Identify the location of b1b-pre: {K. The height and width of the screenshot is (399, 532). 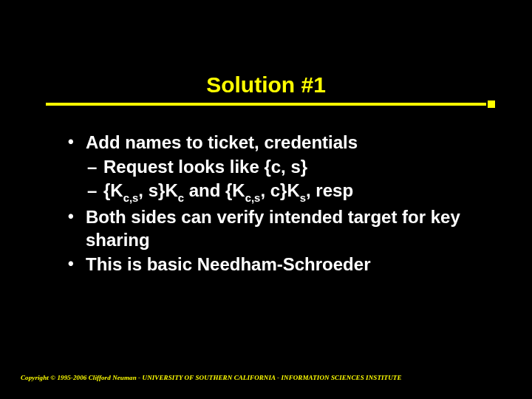
(114, 191).